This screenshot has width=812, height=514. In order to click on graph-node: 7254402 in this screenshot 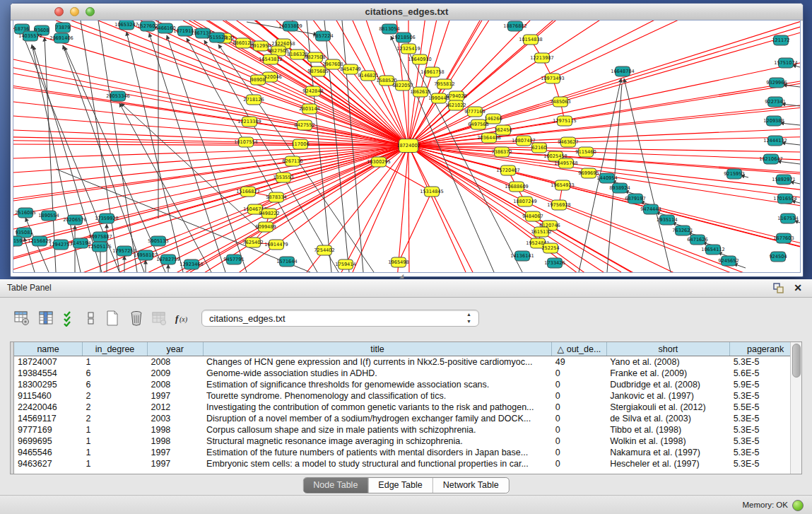, I will do `click(324, 250)`.